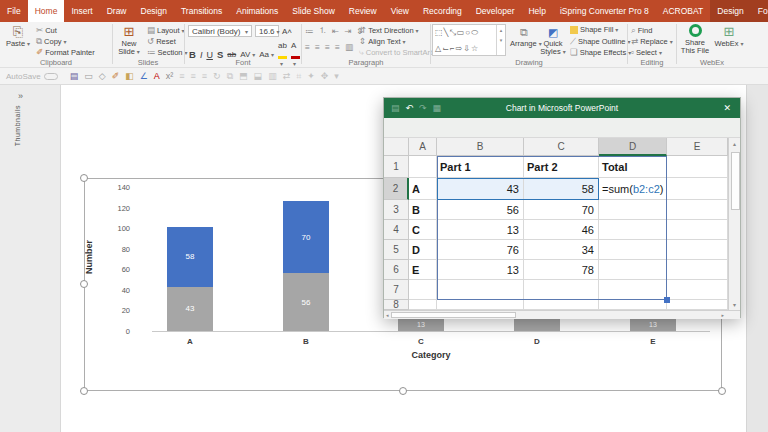  What do you see at coordinates (324, 31) in the screenshot?
I see `numbering-icon: ⒈` at bounding box center [324, 31].